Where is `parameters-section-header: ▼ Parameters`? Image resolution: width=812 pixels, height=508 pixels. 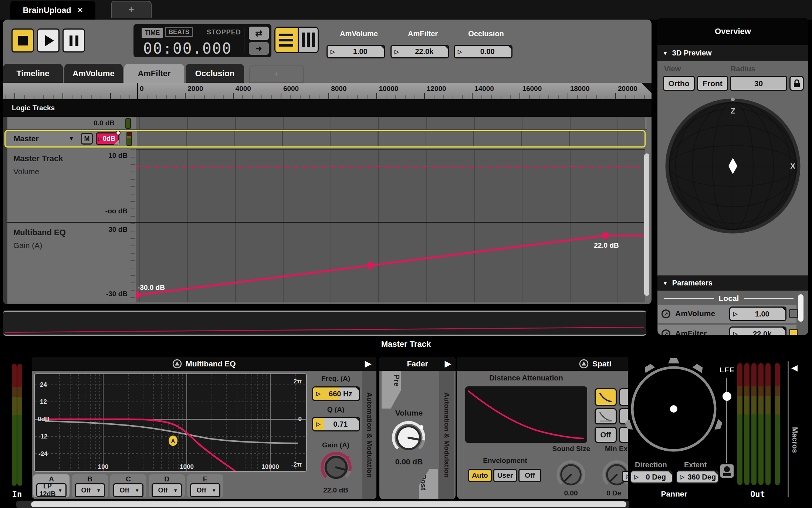
parameters-section-header: ▼ Parameters is located at coordinates (733, 283).